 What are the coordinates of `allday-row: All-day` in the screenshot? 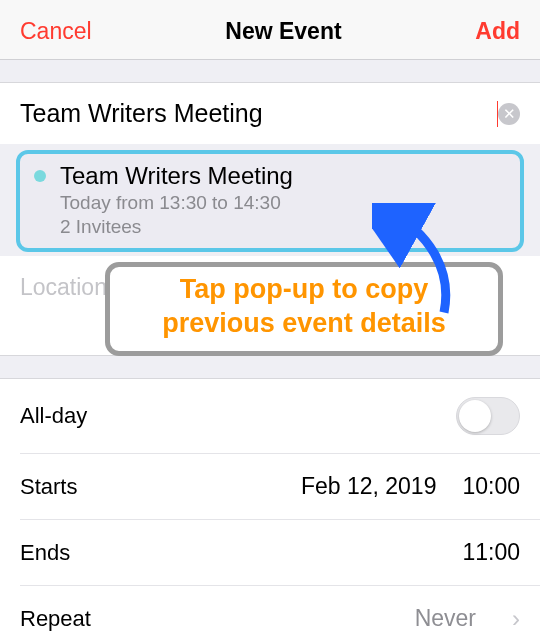 It's located at (270, 416).